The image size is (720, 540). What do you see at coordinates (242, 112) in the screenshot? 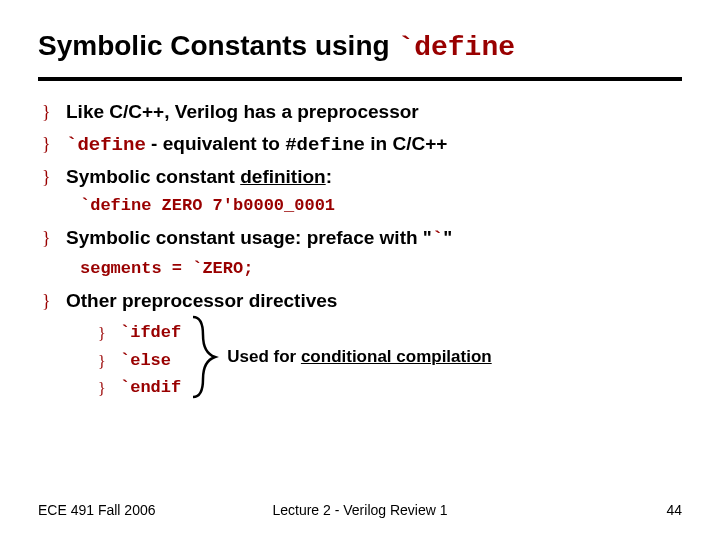
I see `bullet-1-text: Like C/C++, Verilog has a preprocessor` at bounding box center [242, 112].